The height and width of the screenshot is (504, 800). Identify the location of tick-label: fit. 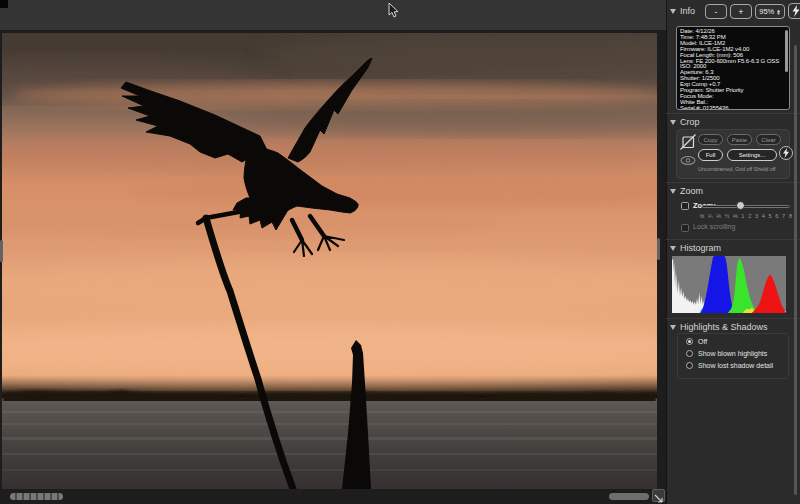
(702, 216).